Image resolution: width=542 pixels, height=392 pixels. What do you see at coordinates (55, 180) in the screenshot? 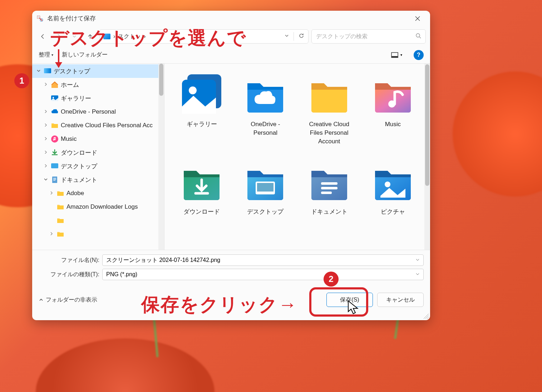
I see `document-icon` at bounding box center [55, 180].